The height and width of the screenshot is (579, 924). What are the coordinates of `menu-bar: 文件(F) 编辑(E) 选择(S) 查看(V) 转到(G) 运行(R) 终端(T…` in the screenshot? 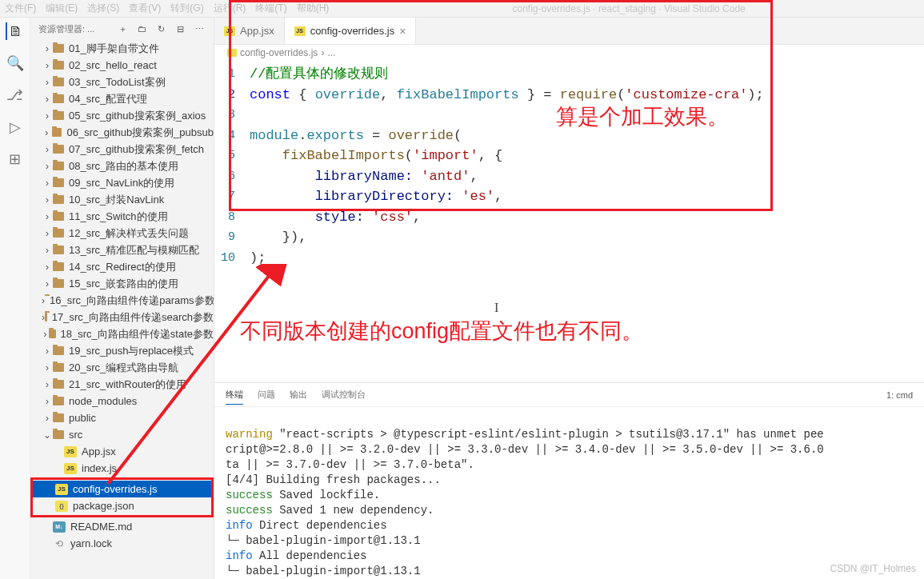 It's located at (462, 9).